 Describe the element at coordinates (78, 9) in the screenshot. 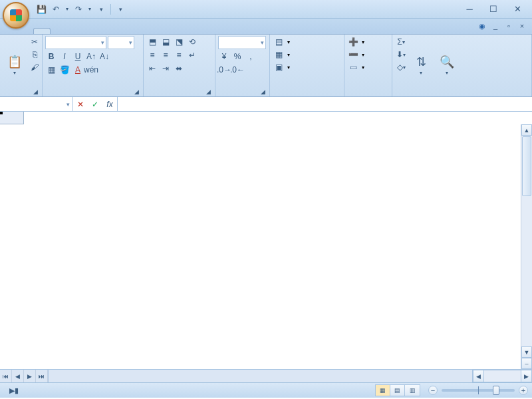

I see `redo-icon: ↷` at that location.